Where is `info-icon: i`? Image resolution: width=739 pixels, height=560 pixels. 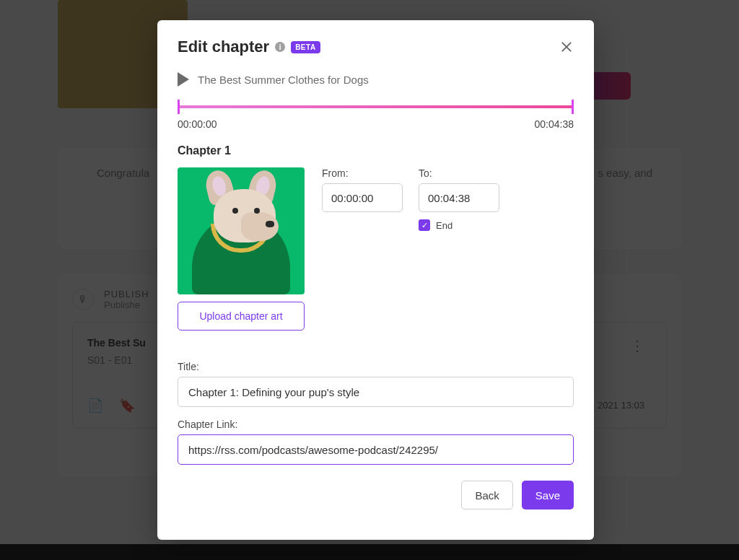 info-icon: i is located at coordinates (280, 47).